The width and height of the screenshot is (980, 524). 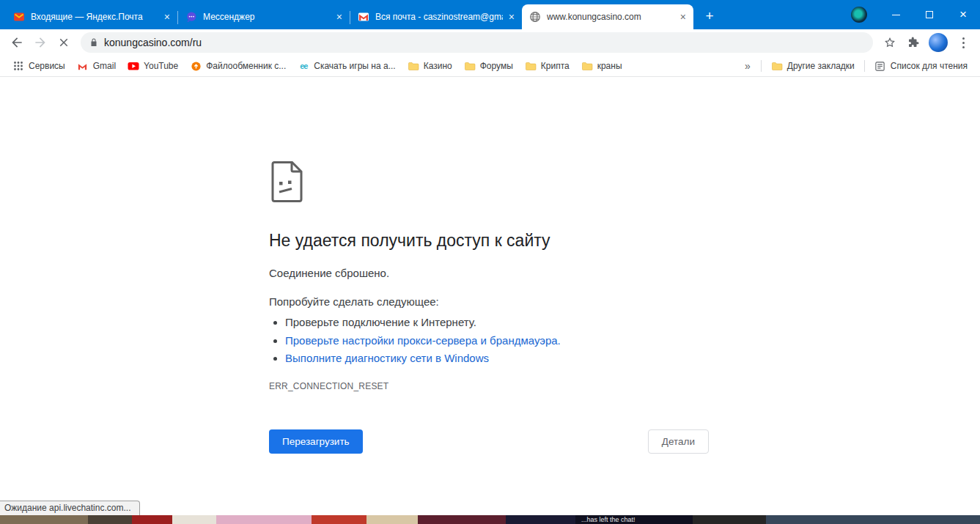 I want to click on bookmark-folder-forums: Форумы, so click(x=488, y=66).